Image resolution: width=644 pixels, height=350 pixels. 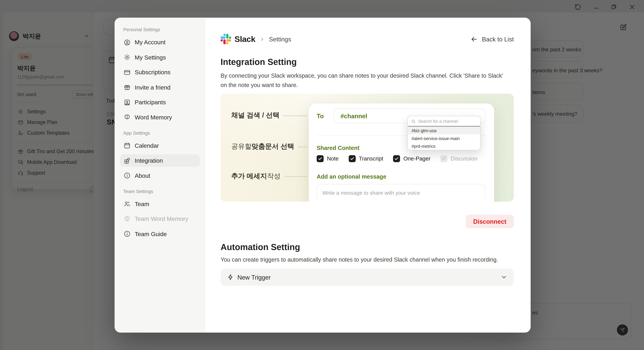 What do you see at coordinates (367, 62) in the screenshot?
I see `integration-setting-title: Integration Setting` at bounding box center [367, 62].